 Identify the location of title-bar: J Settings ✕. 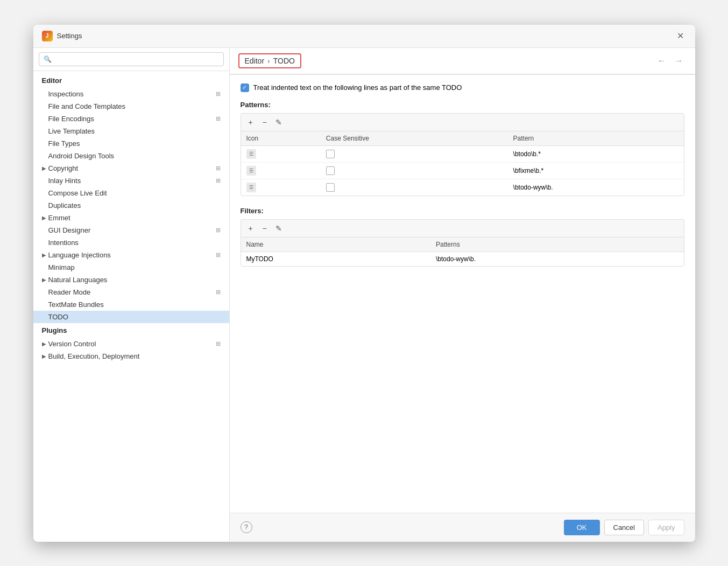
(364, 37).